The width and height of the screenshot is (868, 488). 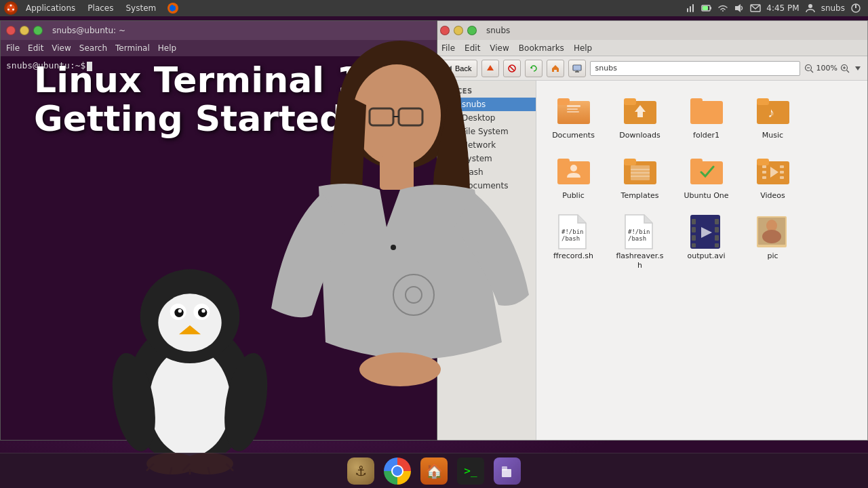 What do you see at coordinates (512, 68) in the screenshot?
I see `stop-icon` at bounding box center [512, 68].